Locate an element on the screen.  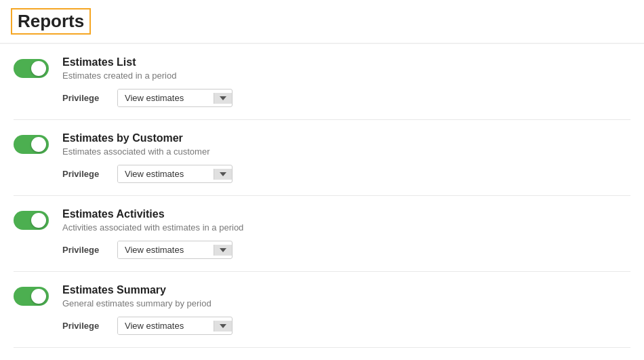
page-title: Reports is located at coordinates (51, 22).